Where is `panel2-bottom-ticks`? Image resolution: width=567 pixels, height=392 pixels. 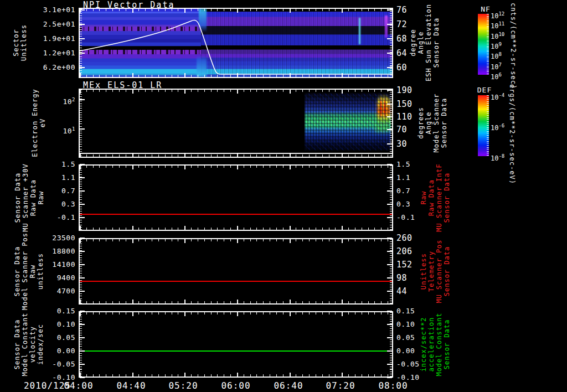 panel2-bottom-ticks is located at coordinates (236, 155).